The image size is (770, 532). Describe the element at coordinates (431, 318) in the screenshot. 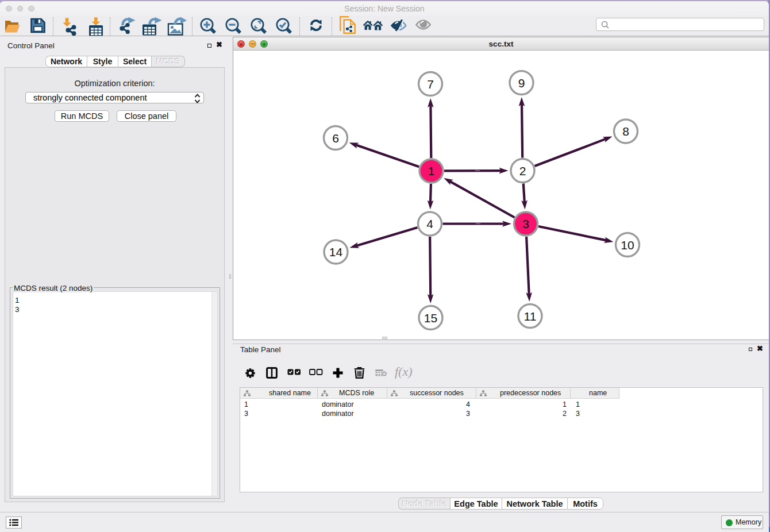

I see `svg-text: 15` at that location.